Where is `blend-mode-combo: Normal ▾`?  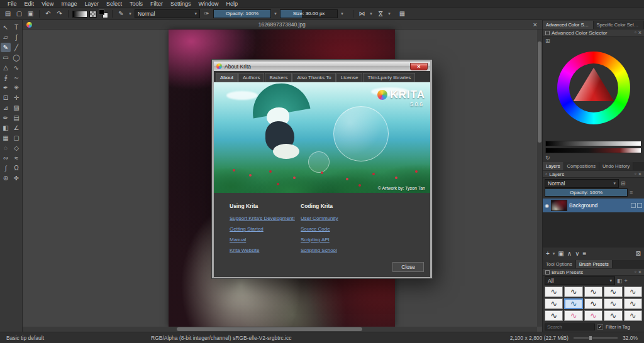
blend-mode-combo: Normal ▾ is located at coordinates (167, 14).